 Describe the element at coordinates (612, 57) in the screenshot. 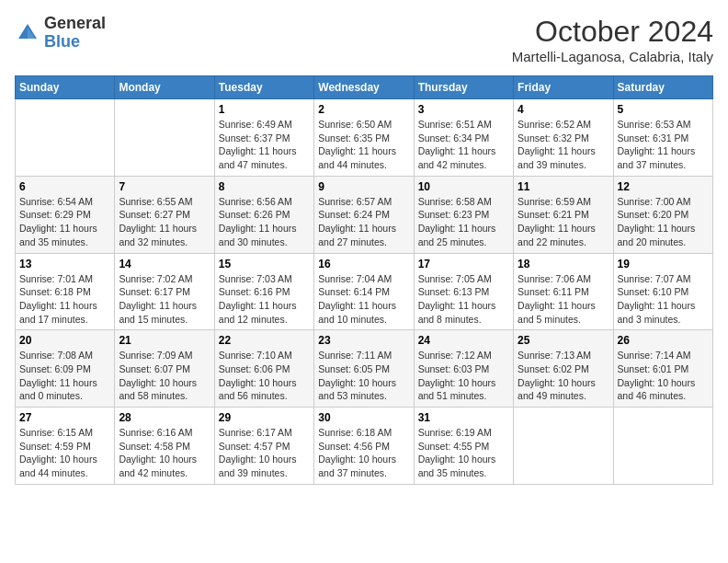

I see `location-subtitle: Martelli-Laganosa, Calabria, Italy` at that location.